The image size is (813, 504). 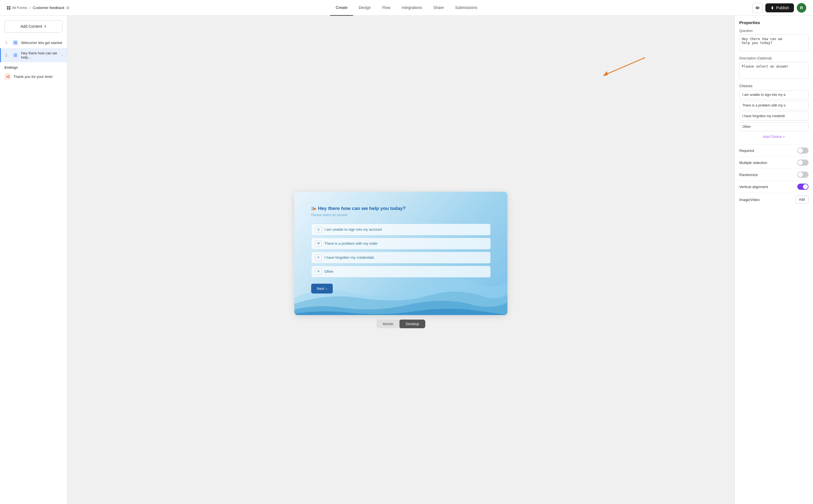 What do you see at coordinates (17, 8) in the screenshot?
I see `all-forms-link: All Forms` at bounding box center [17, 8].